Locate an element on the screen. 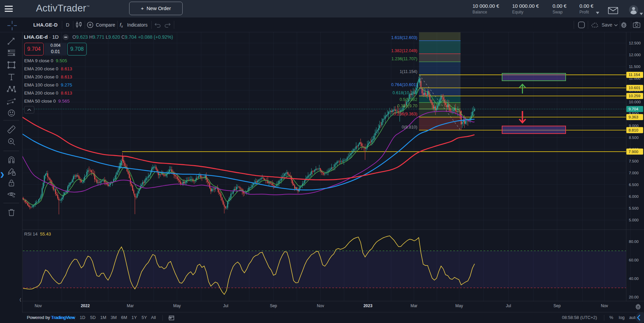 Image resolution: width=644 pixels, height=323 pixels. svg-text: 0.618(10.259 is located at coordinates (405, 93).